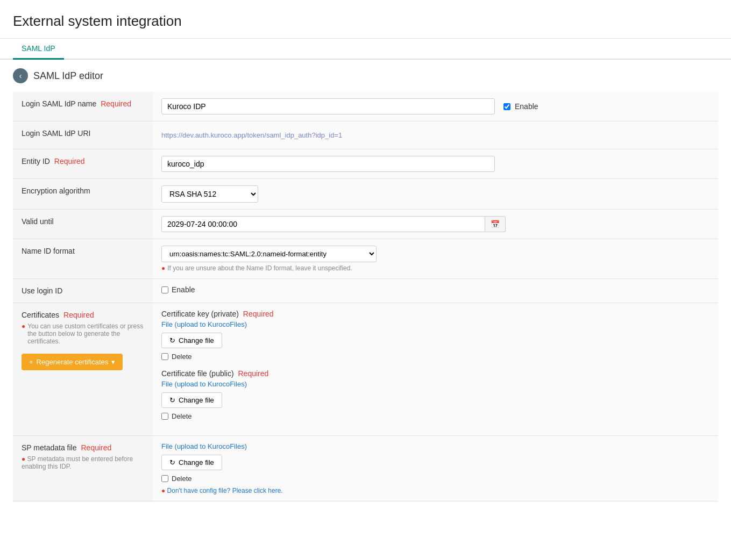  What do you see at coordinates (254, 374) in the screenshot?
I see `required-public-cert: Required` at bounding box center [254, 374].